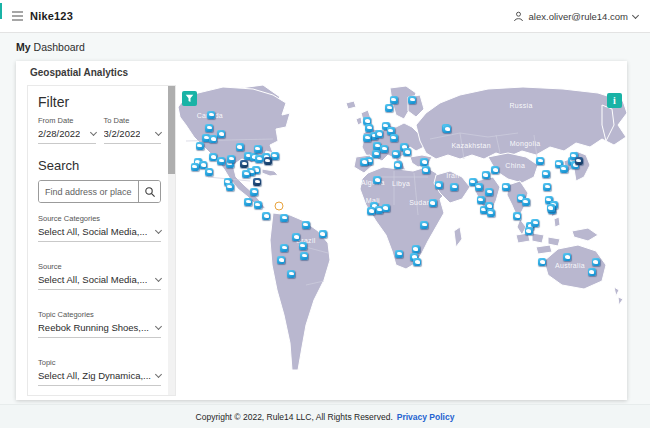 The image size is (650, 428). Describe the element at coordinates (294, 417) in the screenshot. I see `copyright-text: Copyright © 2022, Rule14 LLC, All Rights…` at that location.